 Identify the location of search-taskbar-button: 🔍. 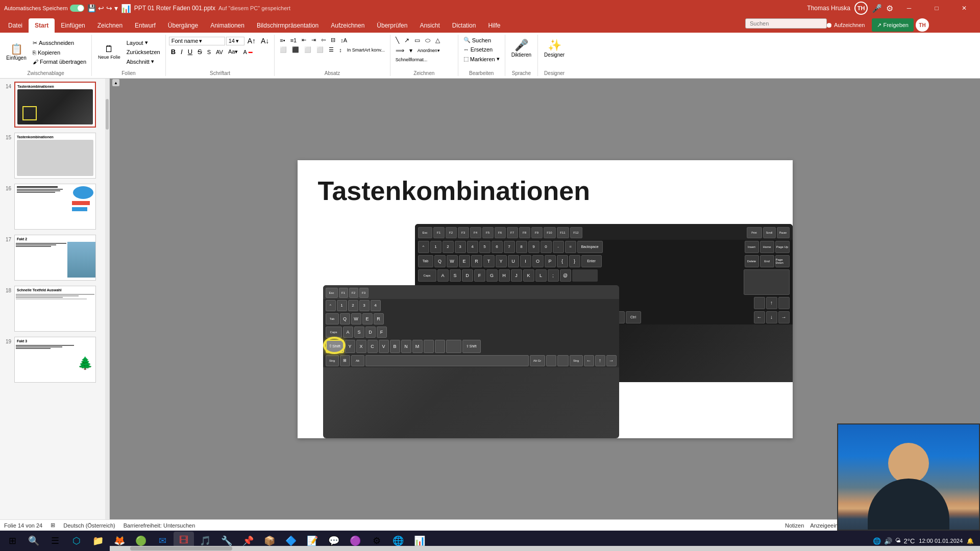
(34, 541).